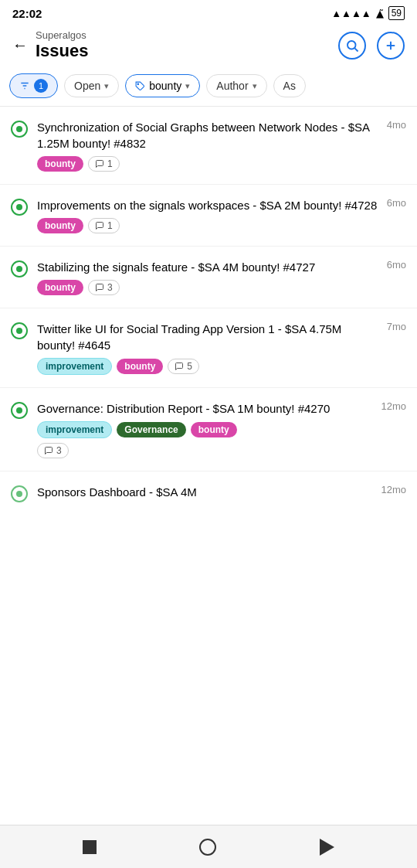  What do you see at coordinates (207, 348) in the screenshot?
I see `issue-content: Twitter like UI for Social Trading App V…` at bounding box center [207, 348].